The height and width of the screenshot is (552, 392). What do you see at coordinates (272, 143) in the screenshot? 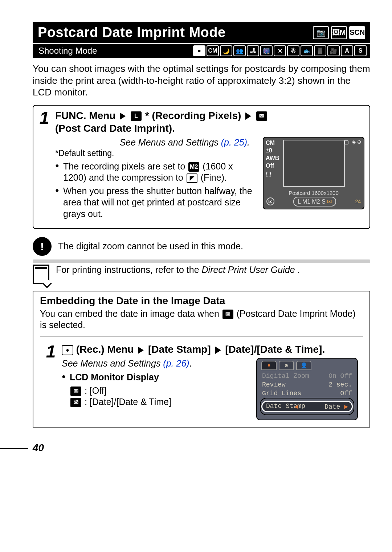
I see `lcd-cm: CM` at bounding box center [272, 143].